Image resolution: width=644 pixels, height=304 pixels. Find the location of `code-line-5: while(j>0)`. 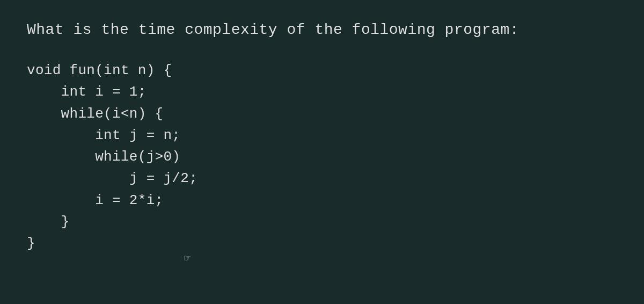

code-line-5: while(j>0) is located at coordinates (104, 157).